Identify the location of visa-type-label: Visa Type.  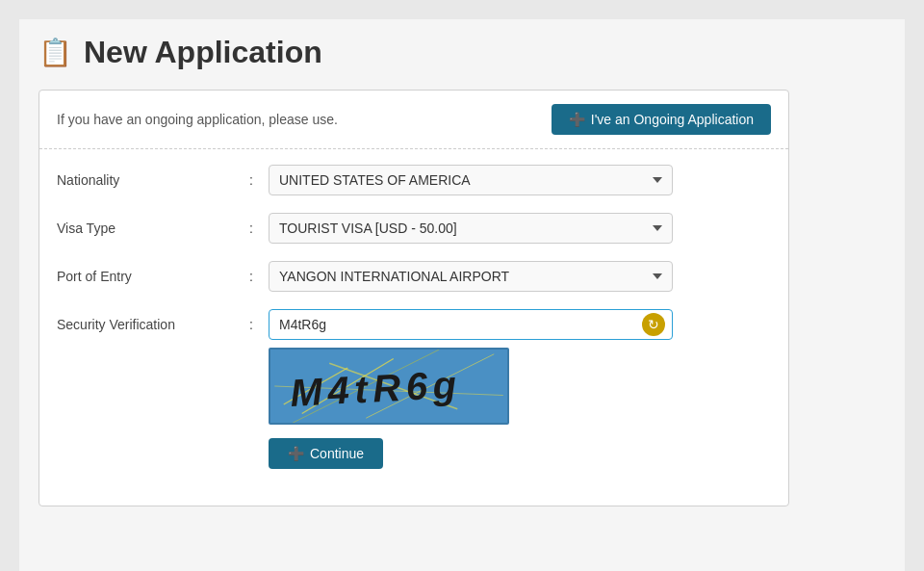
(153, 224).